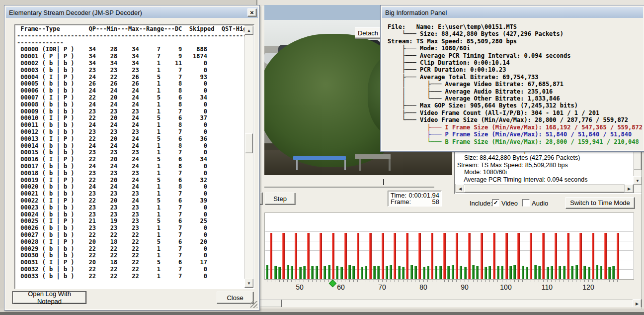  I want to click on switch-to-time-mode-button: Switch to Time Mode, so click(600, 203).